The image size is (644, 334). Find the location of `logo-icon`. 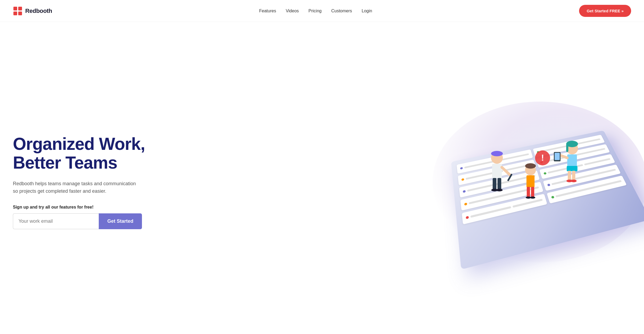

logo-icon is located at coordinates (18, 11).